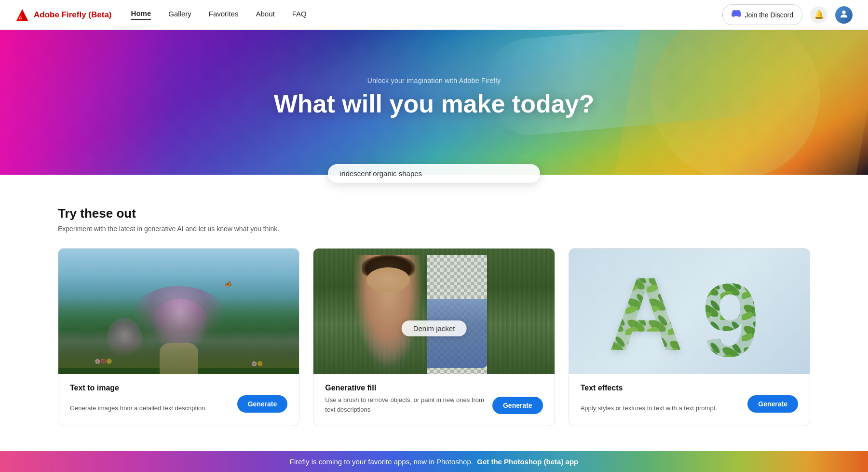  I want to click on section-subtitle: Experiment with the latest in generative…, so click(434, 229).